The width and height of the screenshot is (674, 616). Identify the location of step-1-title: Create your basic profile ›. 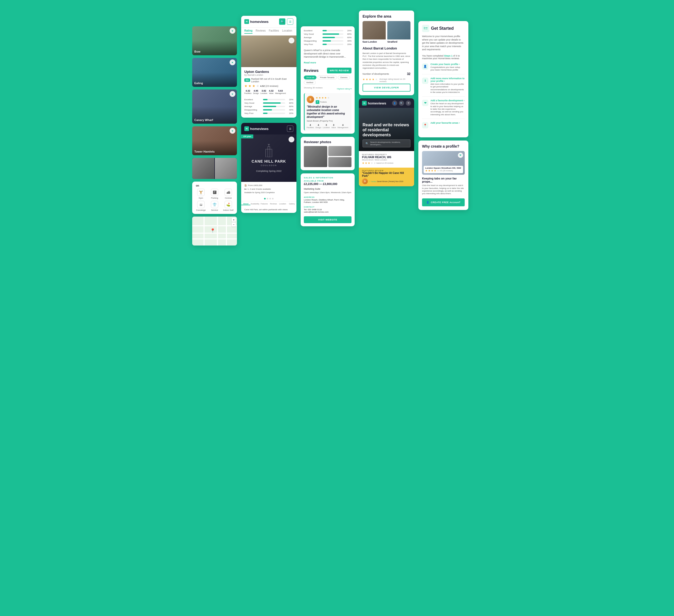
(448, 64).